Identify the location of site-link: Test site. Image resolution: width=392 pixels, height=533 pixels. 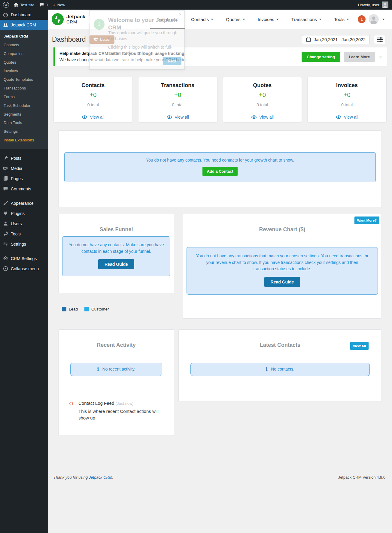
(24, 5).